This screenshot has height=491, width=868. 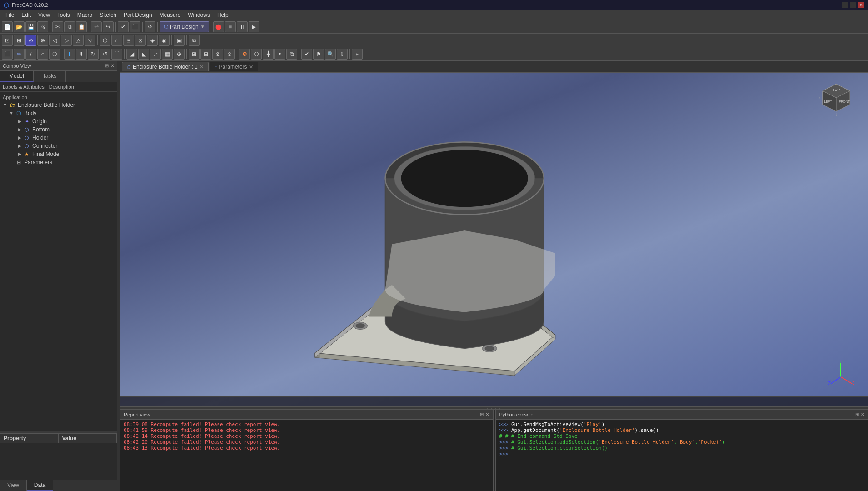 What do you see at coordinates (81, 54) in the screenshot?
I see `pd-pocket-btn: ⬇` at bounding box center [81, 54].